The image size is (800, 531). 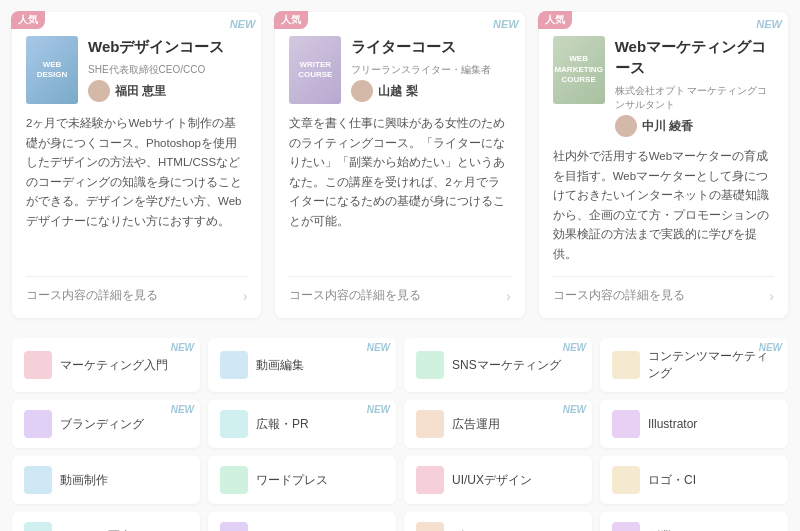 What do you see at coordinates (712, 365) in the screenshot?
I see `category-label: コンテンツマーケティング` at bounding box center [712, 365].